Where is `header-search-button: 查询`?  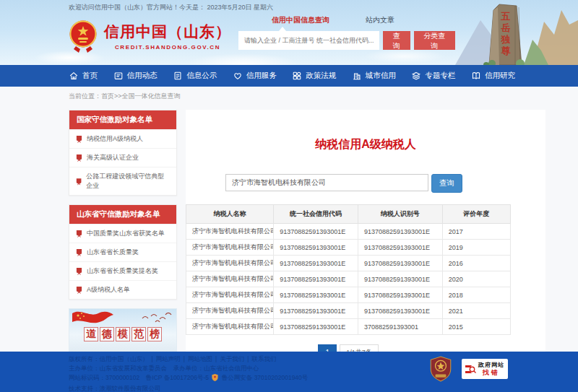 header-search-button: 查询 is located at coordinates (397, 40).